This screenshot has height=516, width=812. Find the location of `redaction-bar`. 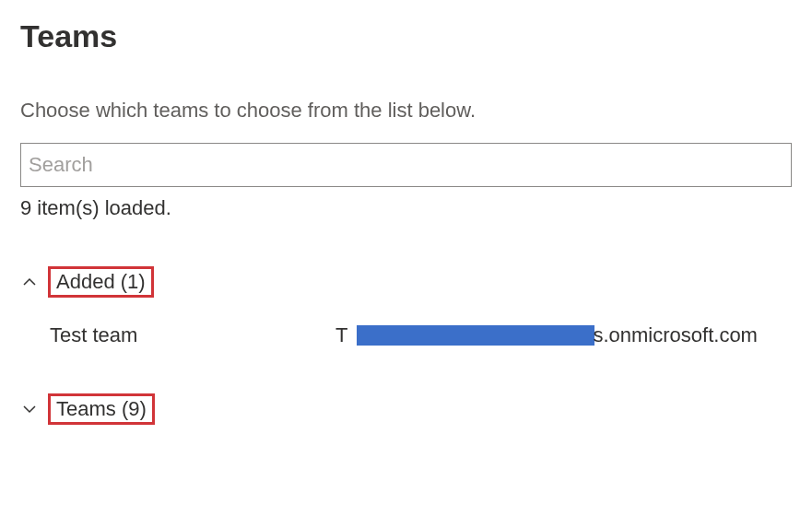

redaction-bar is located at coordinates (476, 335).